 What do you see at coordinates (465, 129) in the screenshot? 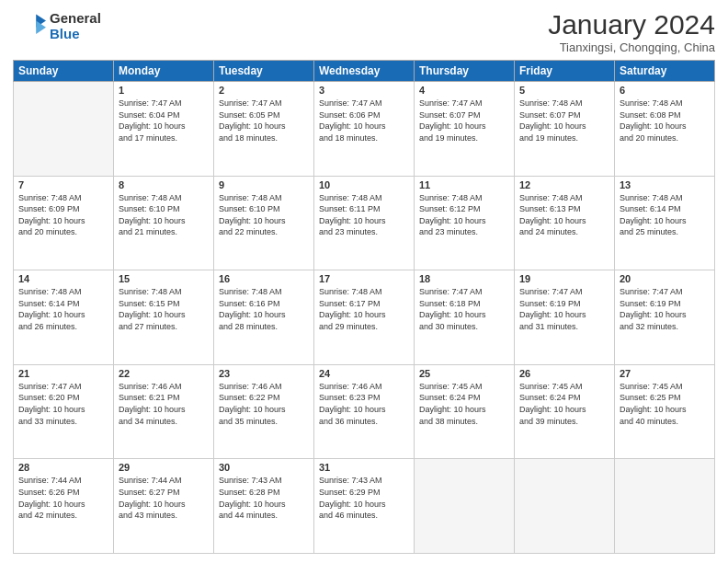
I see `day-cell: 4Sunrise: 7:47 AM Sunset: 6:07 PM Daylig…` at bounding box center [465, 129].